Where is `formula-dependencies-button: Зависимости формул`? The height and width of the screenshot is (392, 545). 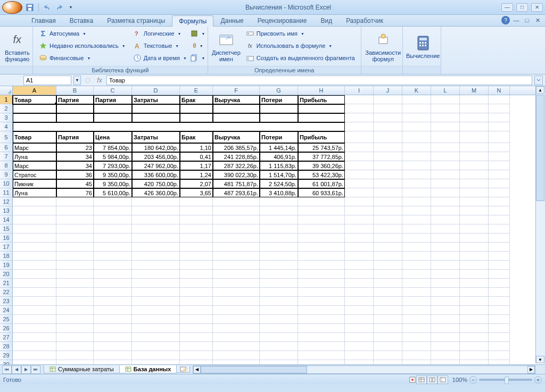 formula-dependencies-button: Зависимости формул is located at coordinates (383, 47).